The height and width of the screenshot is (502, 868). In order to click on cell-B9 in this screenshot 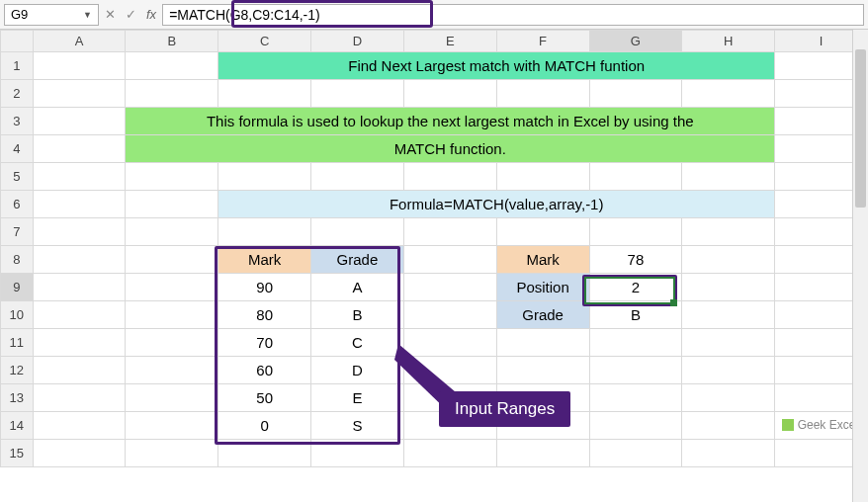, I will do `click(172, 288)`.